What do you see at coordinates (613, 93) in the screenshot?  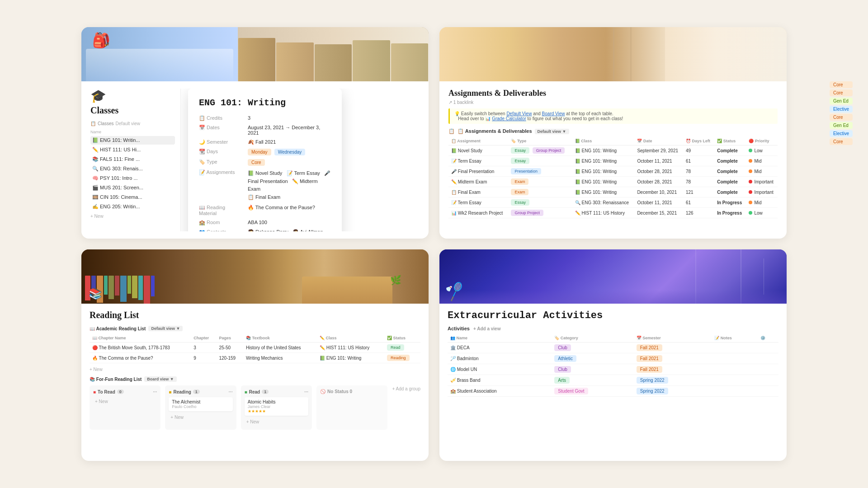 I see `assignments-title: Assignments & Deliverables` at bounding box center [613, 93].